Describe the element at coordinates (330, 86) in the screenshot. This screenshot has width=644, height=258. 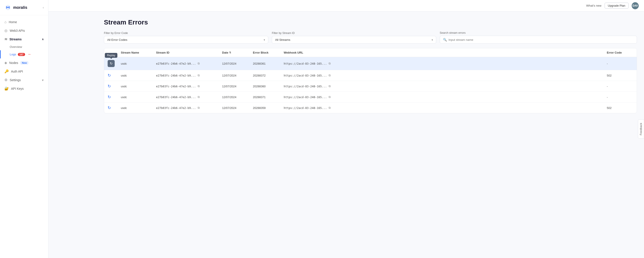
I see `copy-webhook-icon-3: ⧉` at that location.